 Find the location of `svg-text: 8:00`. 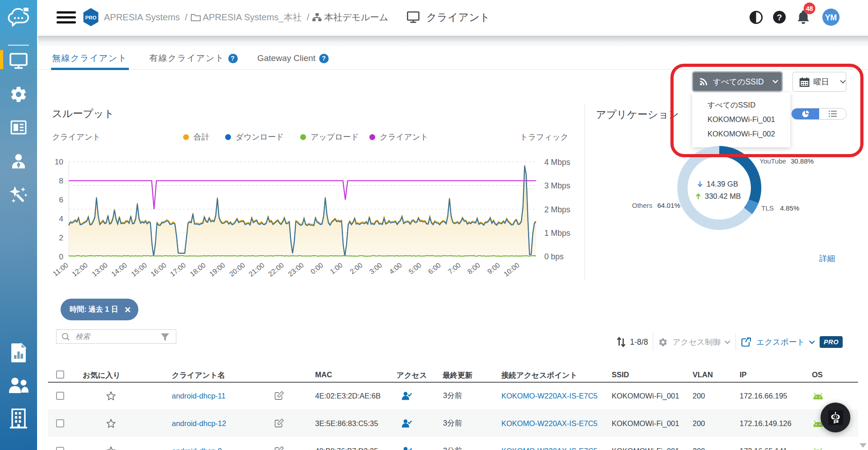

svg-text: 8:00 is located at coordinates (474, 268).